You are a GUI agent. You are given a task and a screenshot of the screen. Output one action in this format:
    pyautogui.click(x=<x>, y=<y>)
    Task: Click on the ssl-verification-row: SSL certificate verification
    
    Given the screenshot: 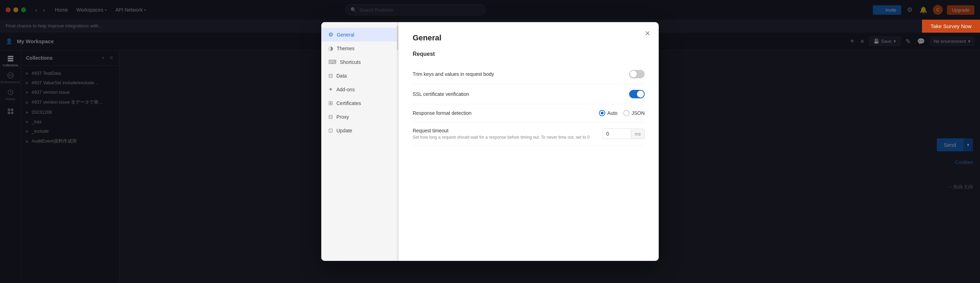 What is the action you would take?
    pyautogui.click(x=529, y=94)
    